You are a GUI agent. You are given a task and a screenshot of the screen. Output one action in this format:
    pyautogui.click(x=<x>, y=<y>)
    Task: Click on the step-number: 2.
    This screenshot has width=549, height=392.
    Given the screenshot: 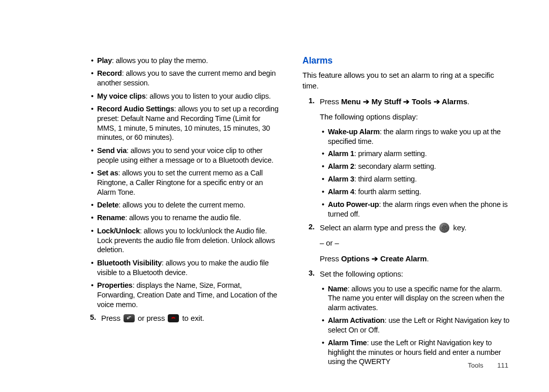 What is the action you would take?
    pyautogui.click(x=314, y=244)
    